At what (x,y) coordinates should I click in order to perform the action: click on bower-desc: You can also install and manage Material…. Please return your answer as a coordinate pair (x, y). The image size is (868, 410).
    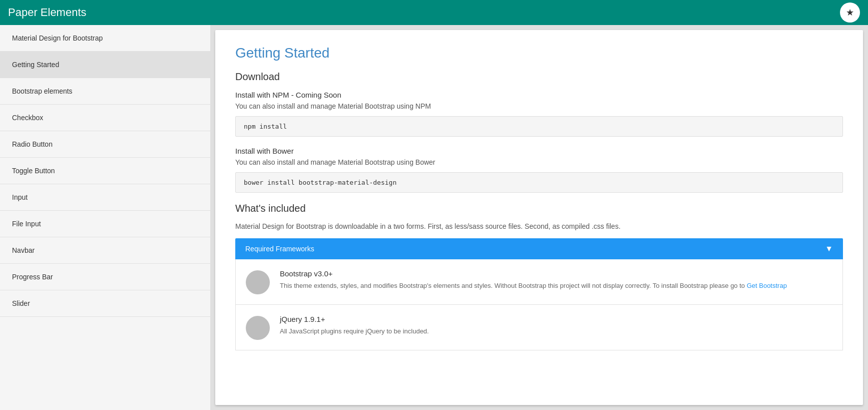
    Looking at the image, I should click on (539, 162).